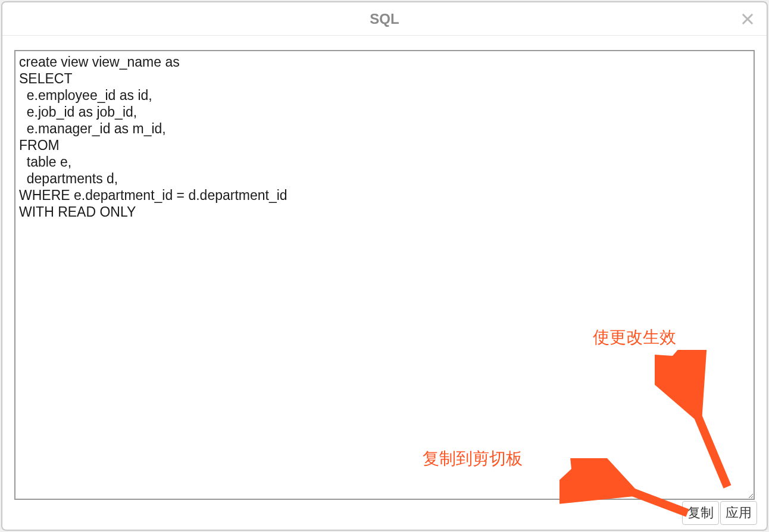 This screenshot has width=769, height=532. What do you see at coordinates (748, 19) in the screenshot?
I see `close-icon` at bounding box center [748, 19].